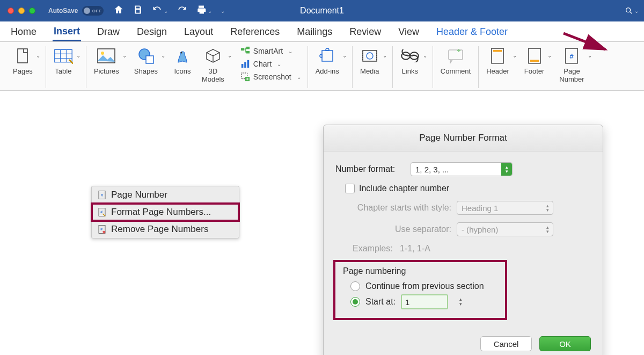 The image size is (644, 355). What do you see at coordinates (425, 286) in the screenshot?
I see `continue-label: Continue from previous section` at bounding box center [425, 286].